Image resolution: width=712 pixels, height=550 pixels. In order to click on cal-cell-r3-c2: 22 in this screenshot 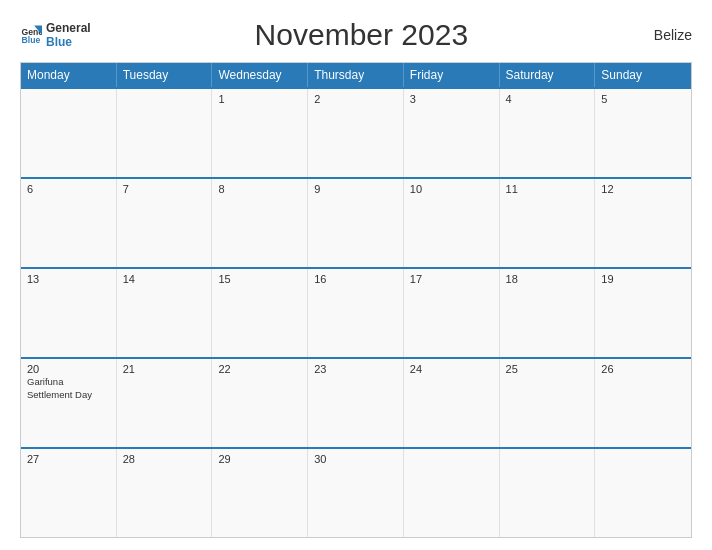, I will do `click(260, 403)`.